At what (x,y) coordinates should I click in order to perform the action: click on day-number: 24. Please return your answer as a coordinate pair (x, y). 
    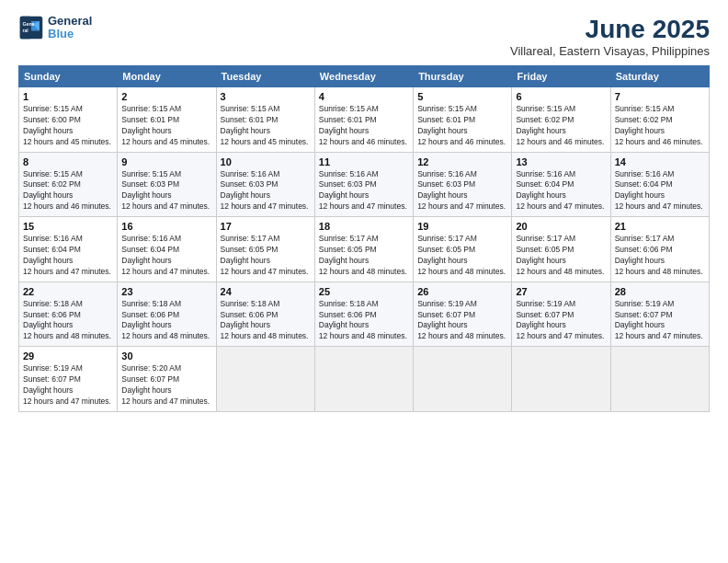
    Looking at the image, I should click on (266, 292).